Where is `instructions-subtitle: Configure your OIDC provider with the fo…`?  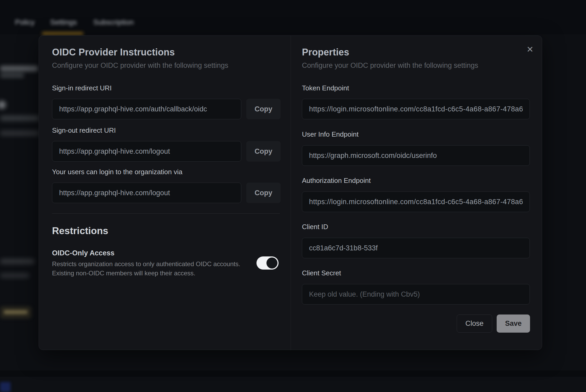
instructions-subtitle: Configure your OIDC provider with the fo… is located at coordinates (140, 66).